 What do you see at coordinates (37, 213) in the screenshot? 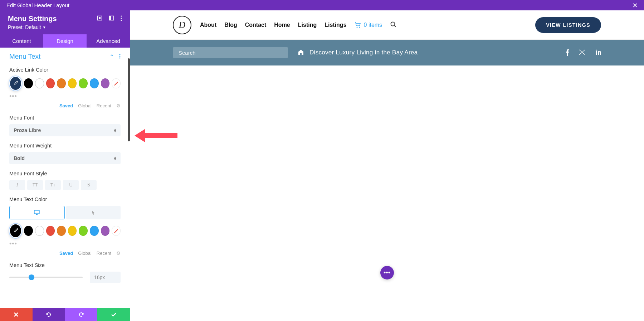
I see `desktop-tab` at bounding box center [37, 213].